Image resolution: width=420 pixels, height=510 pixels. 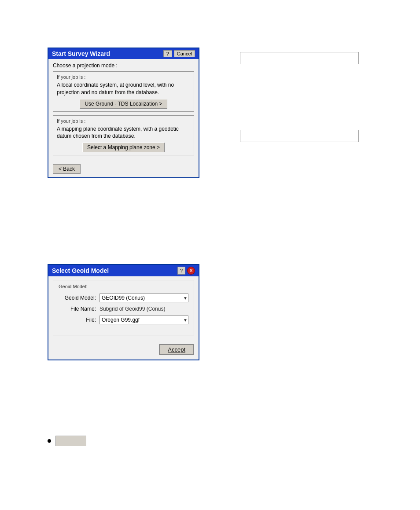 I want to click on wizard-group2: If your job is : A mapping plane coordin…, so click(x=123, y=136).